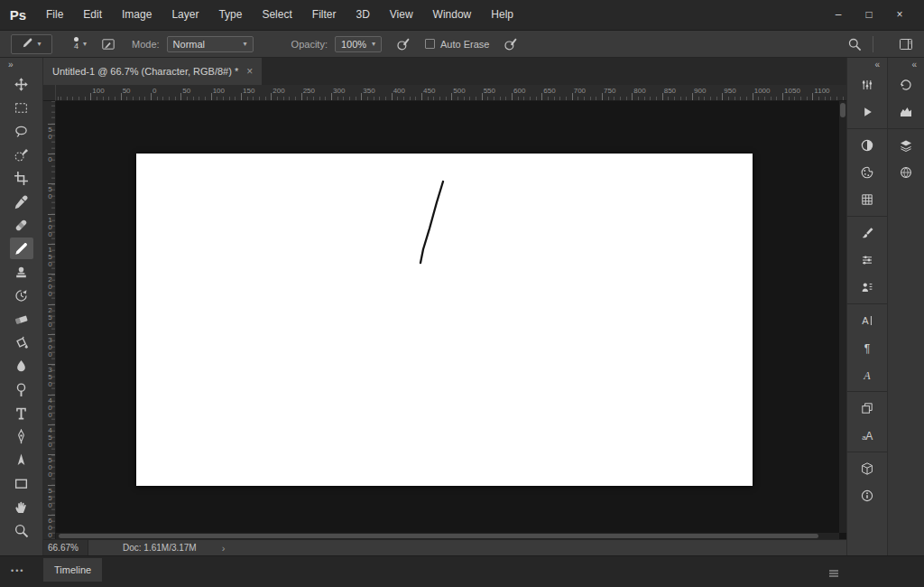  Describe the element at coordinates (22, 307) in the screenshot. I see `tool-list` at that location.